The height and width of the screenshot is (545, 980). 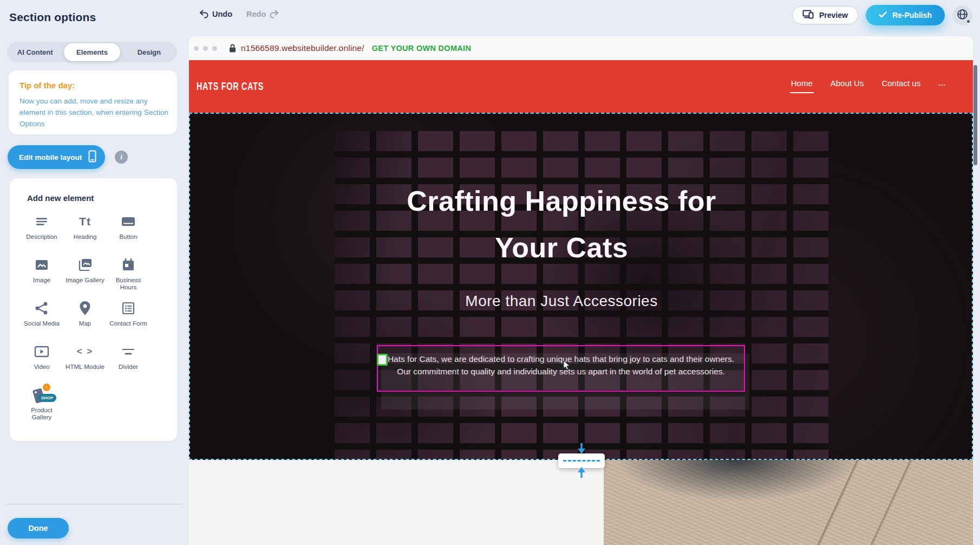 What do you see at coordinates (847, 83) in the screenshot?
I see `nav-about-us: About Us` at bounding box center [847, 83].